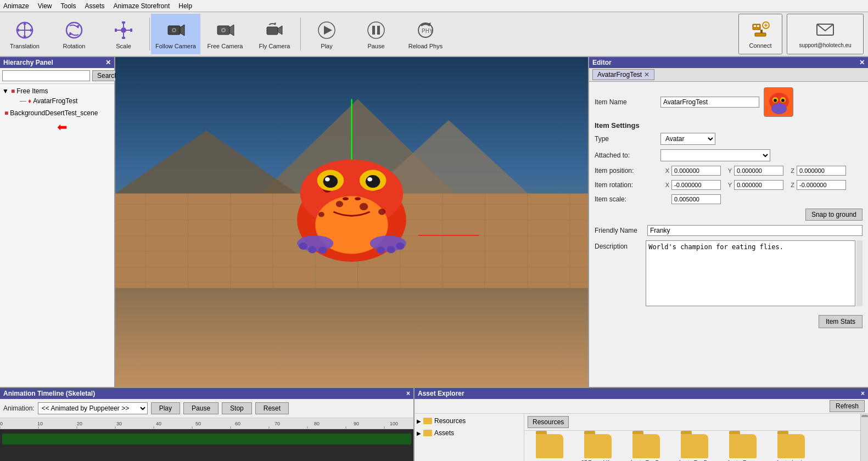  What do you see at coordinates (692, 446) in the screenshot?
I see `asset-grid: .. 2DFace_V1... AvatarEggP... AvatarEggP…` at bounding box center [692, 446].